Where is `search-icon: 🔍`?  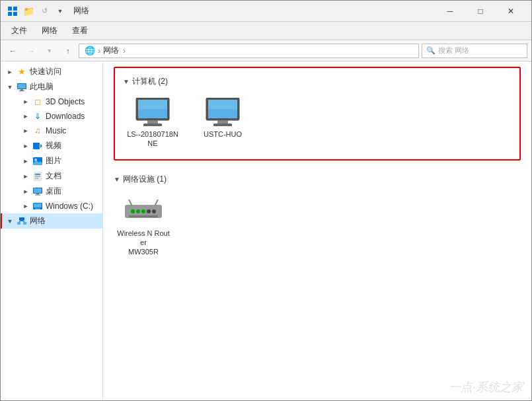 search-icon: 🔍 is located at coordinates (431, 50).